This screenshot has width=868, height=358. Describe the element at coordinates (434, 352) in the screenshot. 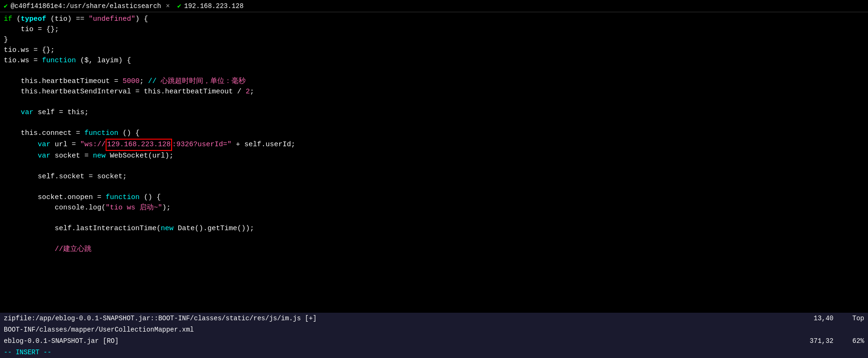

I see `status-bar-insert: -- INSERT --` at that location.